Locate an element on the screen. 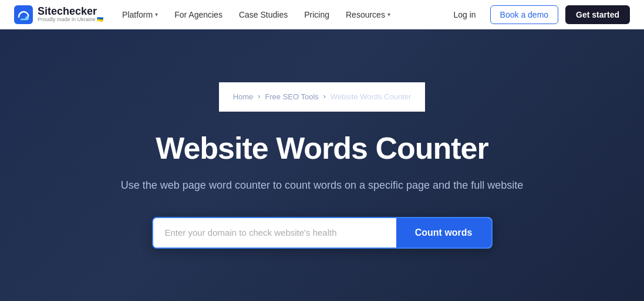 This screenshot has height=301, width=644. breadcrumb-home: Home is located at coordinates (243, 96).